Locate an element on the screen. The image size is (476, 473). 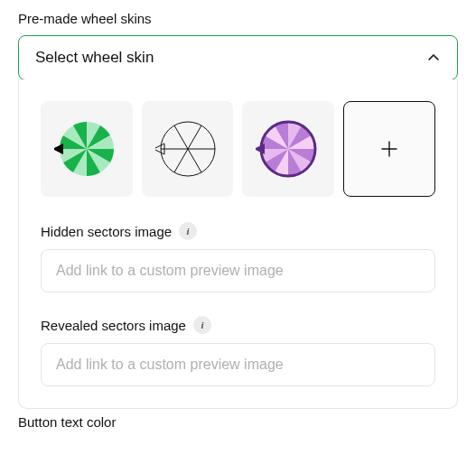
wheel-skin-select: Select wheel skin is located at coordinates (238, 58).